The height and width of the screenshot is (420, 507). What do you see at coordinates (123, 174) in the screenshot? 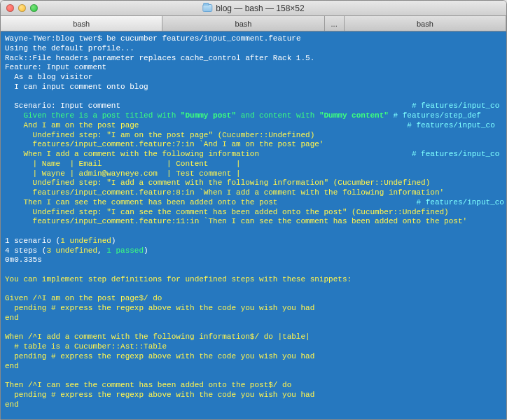
I see `table-row: | Wayne | admin@wayneye.com | Test comme…` at bounding box center [123, 174].